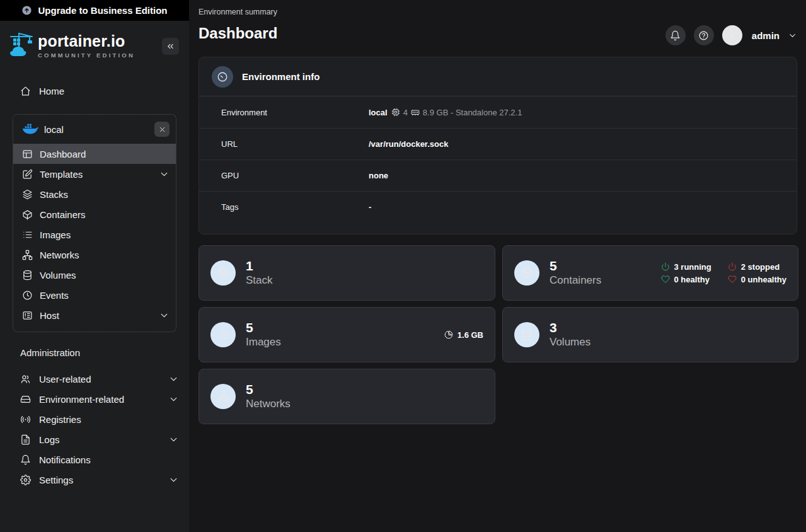  What do you see at coordinates (100, 130) in the screenshot?
I see `environment-name: local` at bounding box center [100, 130].